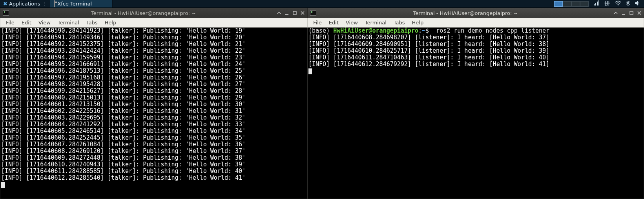 This screenshot has height=199, width=644. What do you see at coordinates (322, 4) in the screenshot?
I see `taskbar: ✖ Applications ⋮ Xfce Terminal 拼` at bounding box center [322, 4].